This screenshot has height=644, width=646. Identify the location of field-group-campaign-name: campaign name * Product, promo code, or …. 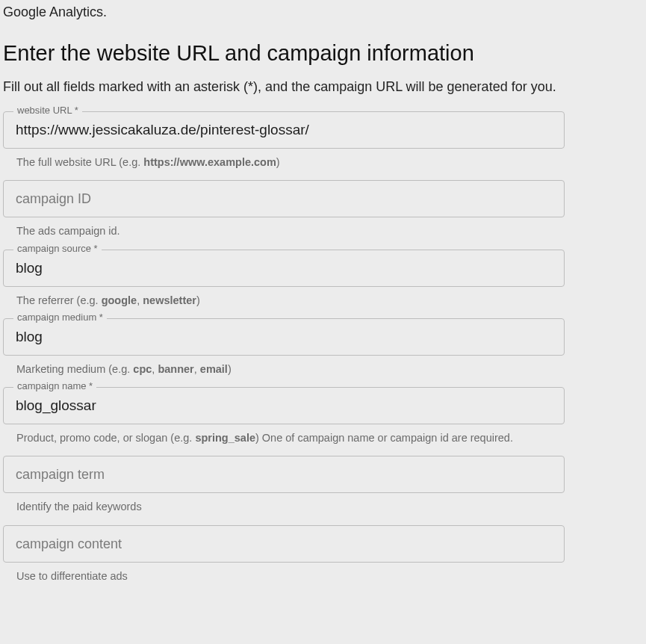
(284, 416).